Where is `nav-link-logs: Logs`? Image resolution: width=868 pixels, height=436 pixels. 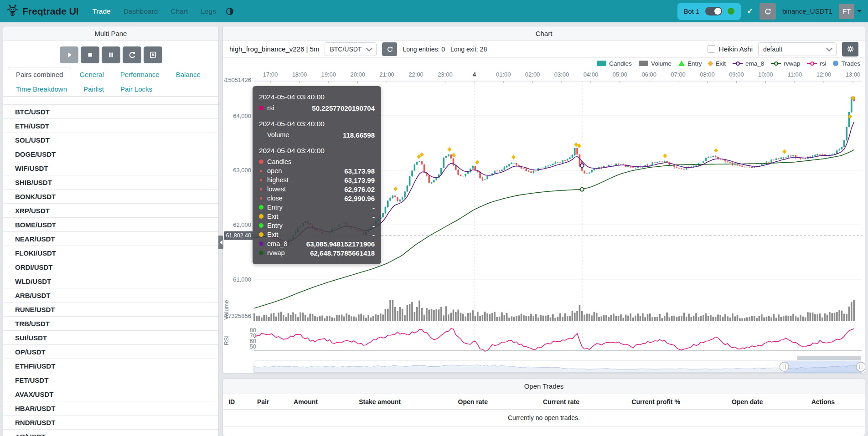 nav-link-logs: Logs is located at coordinates (208, 11).